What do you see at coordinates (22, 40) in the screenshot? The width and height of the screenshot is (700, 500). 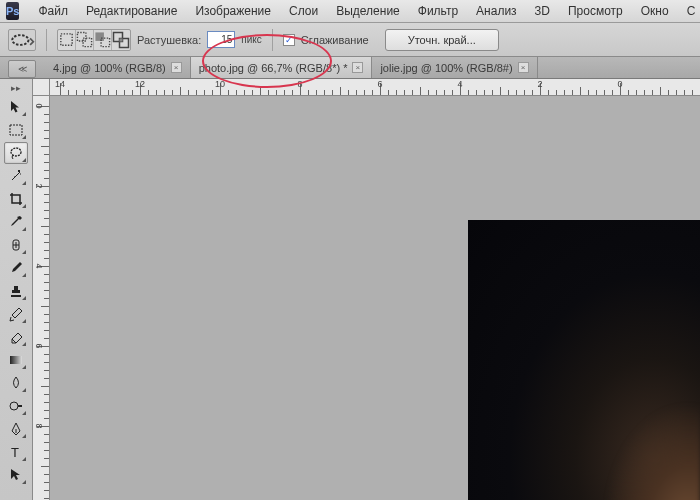 I see `tool-preset-picker` at bounding box center [22, 40].